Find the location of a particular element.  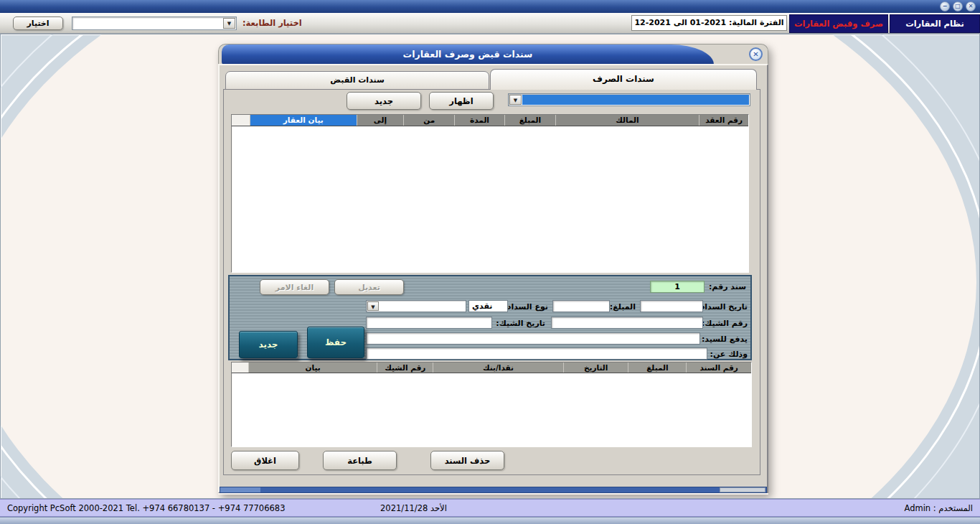

print-button: طباعة is located at coordinates (360, 461).